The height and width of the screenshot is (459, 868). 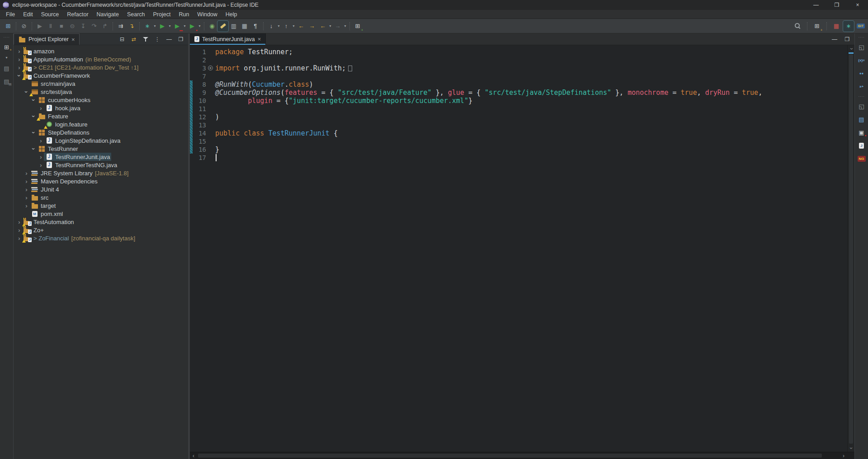 What do you see at coordinates (200, 76) in the screenshot?
I see `line-number: 7` at bounding box center [200, 76].